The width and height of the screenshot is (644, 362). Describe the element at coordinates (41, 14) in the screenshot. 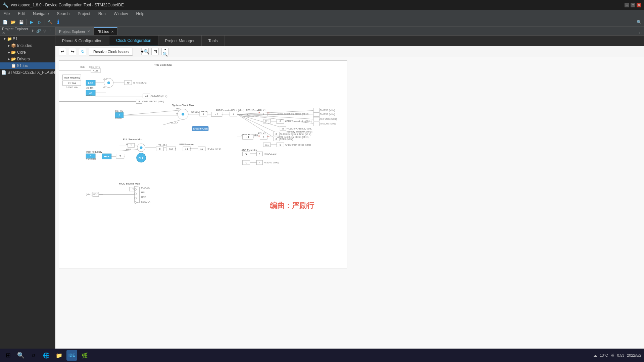

I see `menu-navigate: Navigate` at that location.